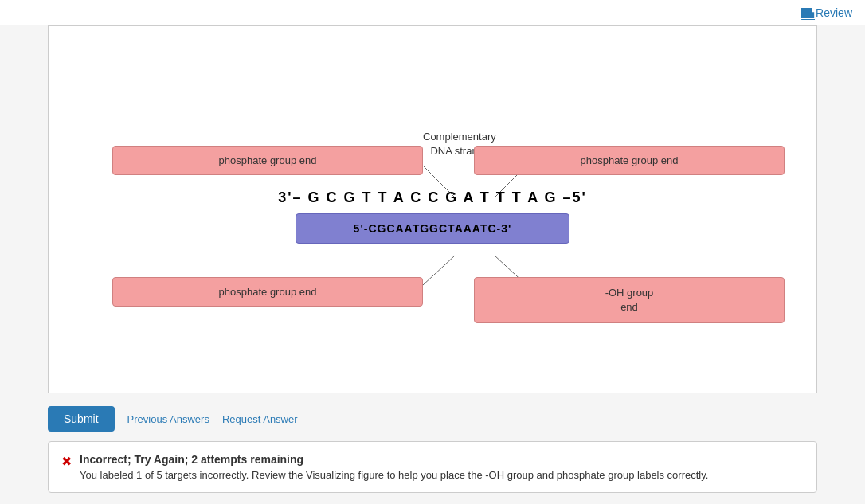 This screenshot has width=865, height=504. I want to click on label-top-right: phosphate group end, so click(629, 161).